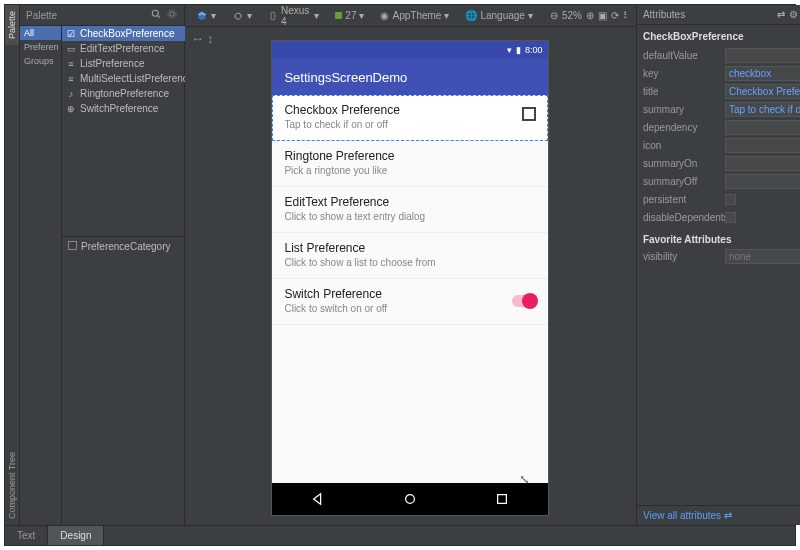 This screenshot has width=800, height=550. Describe the element at coordinates (590, 16) in the screenshot. I see `zoom-in-button: ⊕` at that location.